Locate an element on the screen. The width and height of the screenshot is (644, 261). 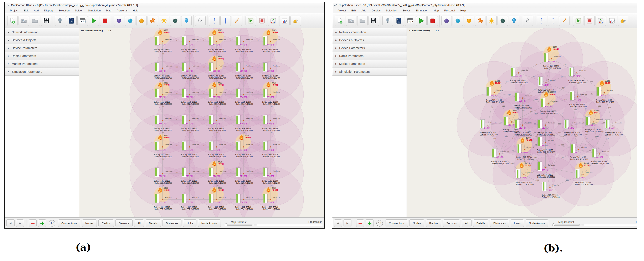
slider-knob-icon is located at coordinates (554, 225).